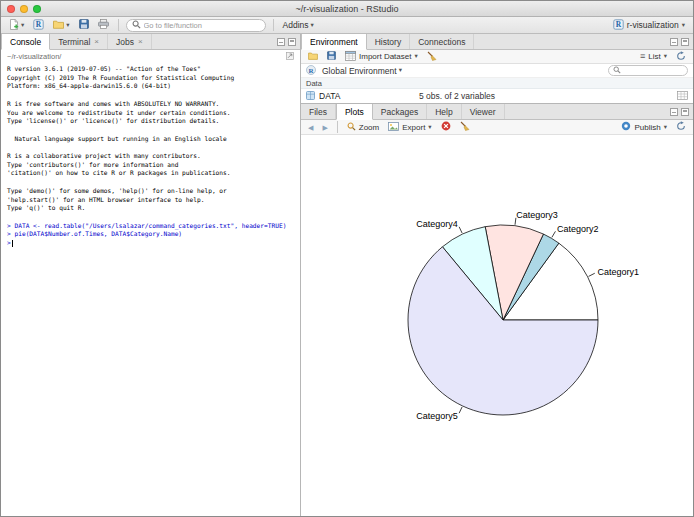  I want to click on publish-button: Publish ▾, so click(644, 127).